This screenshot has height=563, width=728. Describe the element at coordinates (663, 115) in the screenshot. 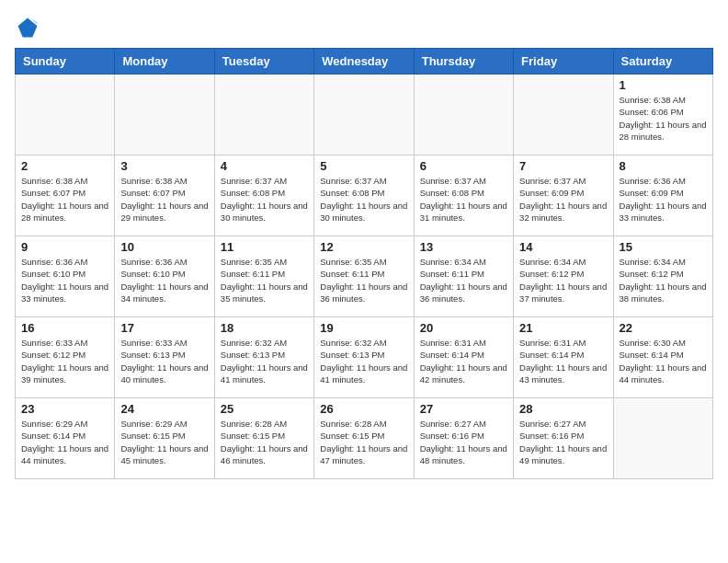

I see `calendar-day-cell: 1Sunrise: 6:38 AM Sunset: 6:06 PM Daylig…` at that location.